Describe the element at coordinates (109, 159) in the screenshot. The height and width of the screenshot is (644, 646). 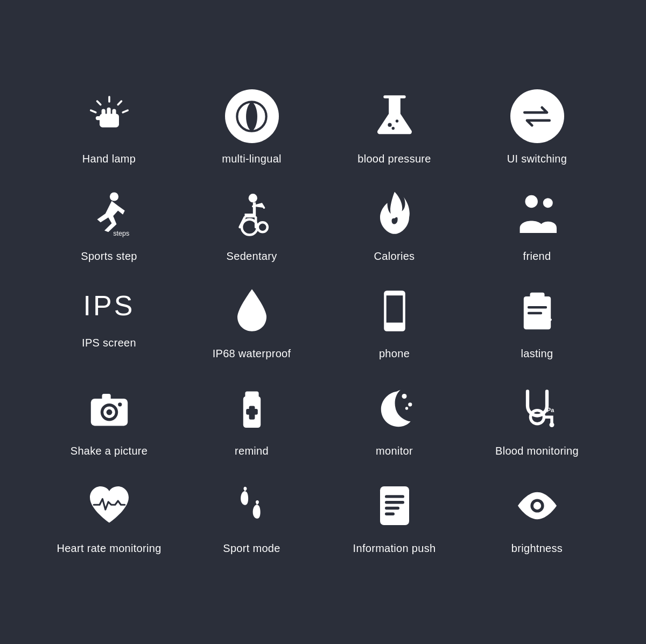
I see `hand-lamp-label: Hand lamp` at that location.